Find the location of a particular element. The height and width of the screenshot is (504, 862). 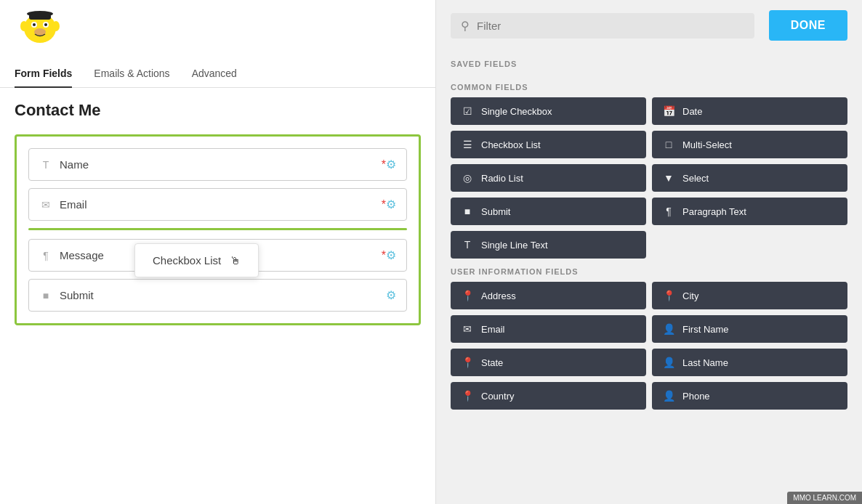

gear-icon-submit: ⚙ is located at coordinates (391, 295).